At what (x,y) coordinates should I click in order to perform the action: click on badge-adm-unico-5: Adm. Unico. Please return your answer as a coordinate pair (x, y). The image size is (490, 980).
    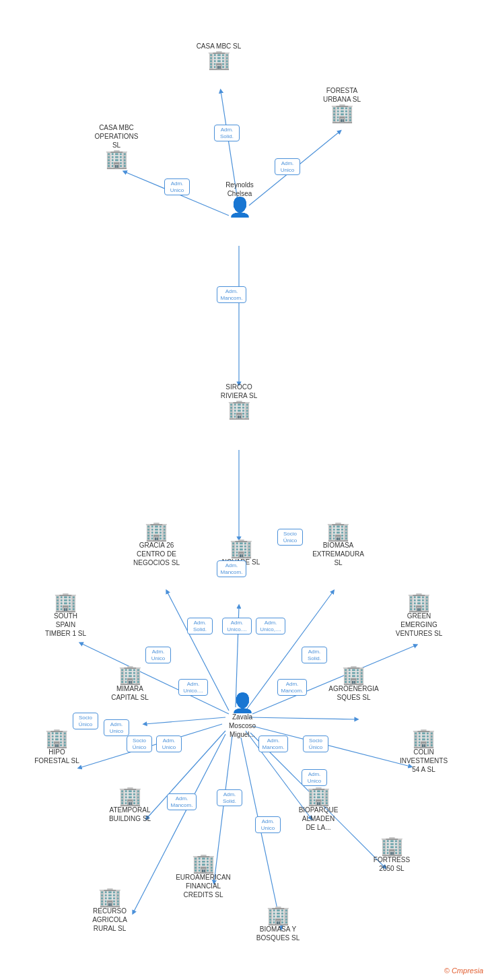
    Looking at the image, I should click on (158, 655).